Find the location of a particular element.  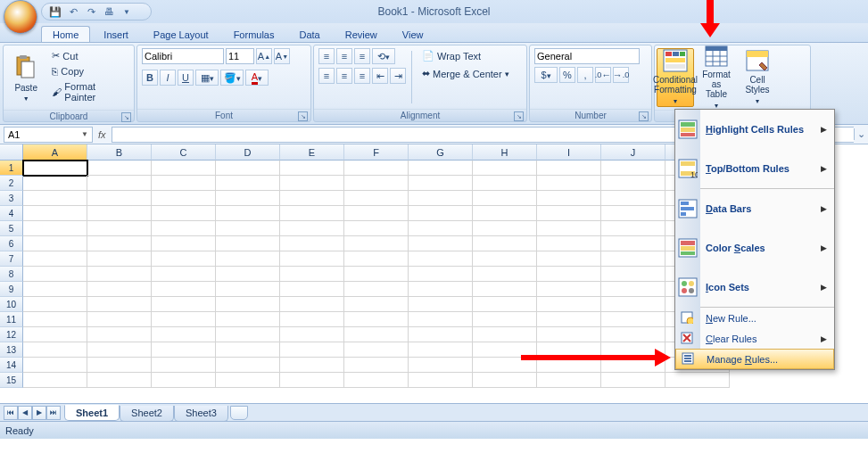

menu-manage-rules: Manage Rules... is located at coordinates (755, 358).